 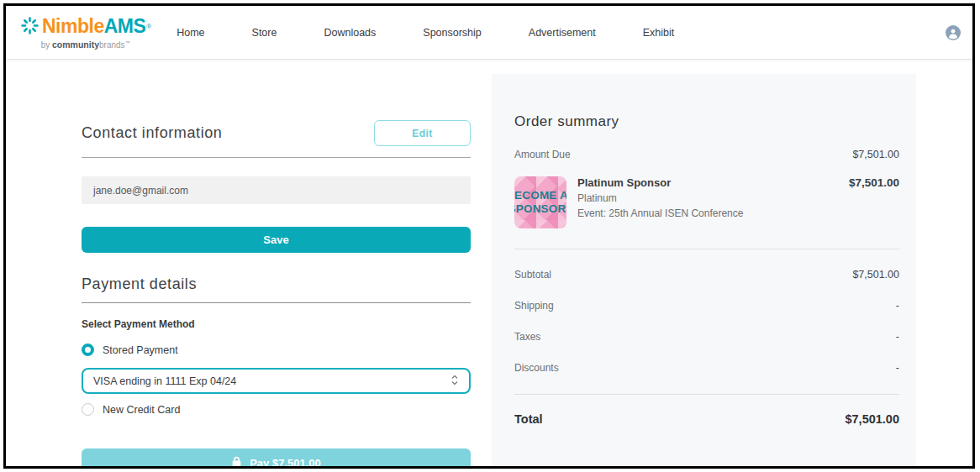 What do you see at coordinates (529, 419) in the screenshot?
I see `total-label: Total` at bounding box center [529, 419].